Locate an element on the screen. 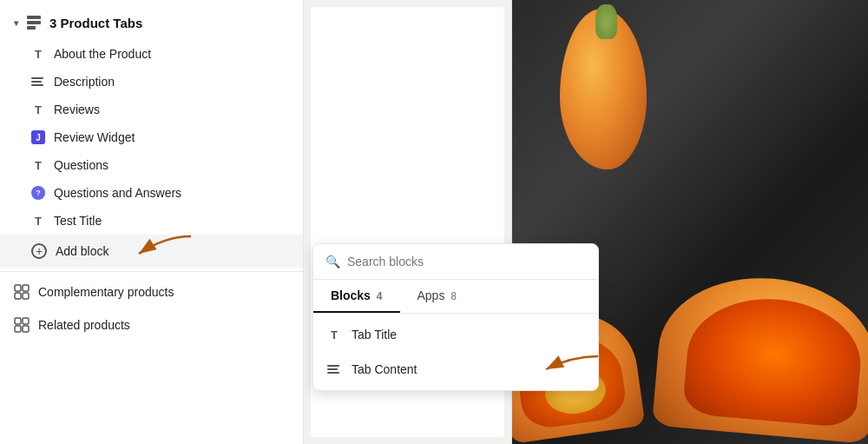 The width and height of the screenshot is (868, 444). sidebar-item-review-widget: J Review Widget is located at coordinates (151, 137).